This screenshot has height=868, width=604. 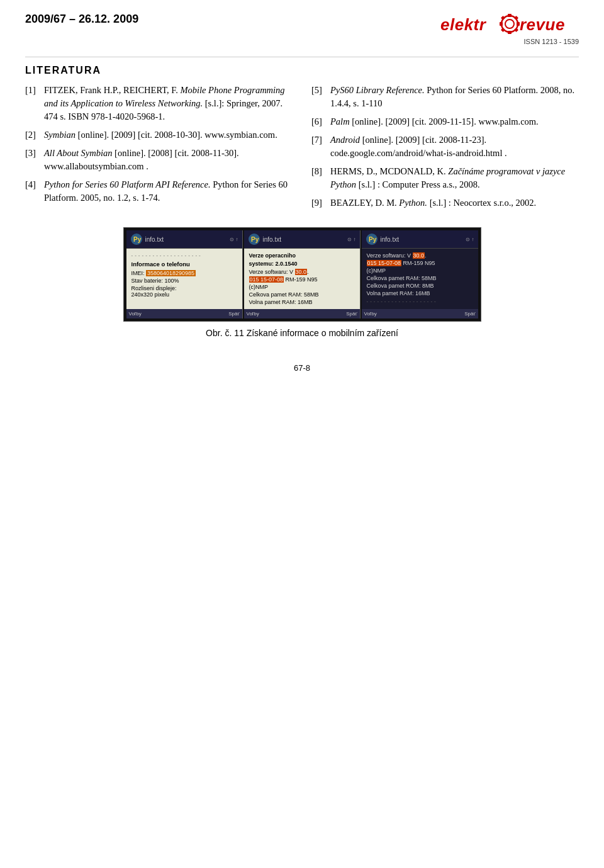 What do you see at coordinates (551, 42) in the screenshot?
I see `issn-text: ISSN 1213 - 1539` at bounding box center [551, 42].